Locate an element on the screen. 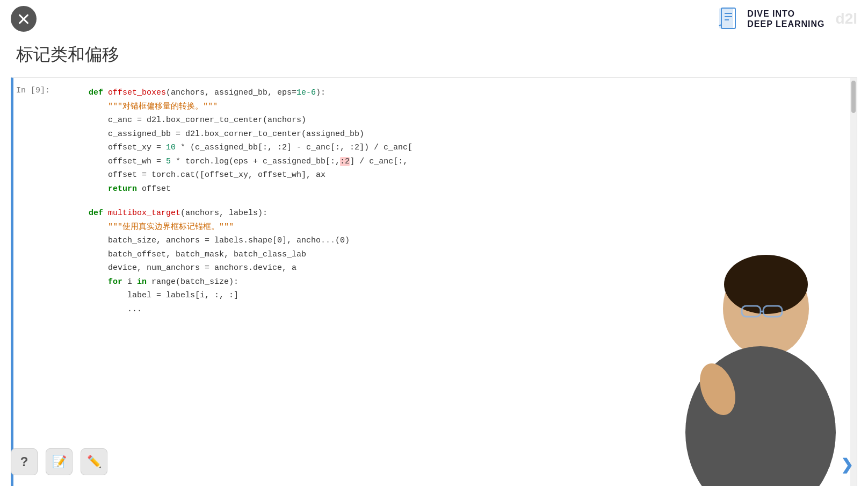  code-line-14: for i in range(batch_size): is located at coordinates (468, 282).